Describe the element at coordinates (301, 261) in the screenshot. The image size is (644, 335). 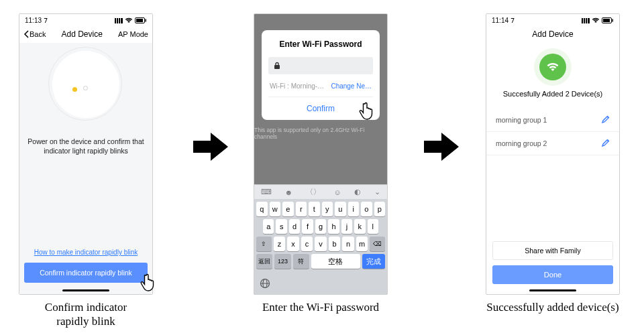
I see `key-symbols: 符` at that location.